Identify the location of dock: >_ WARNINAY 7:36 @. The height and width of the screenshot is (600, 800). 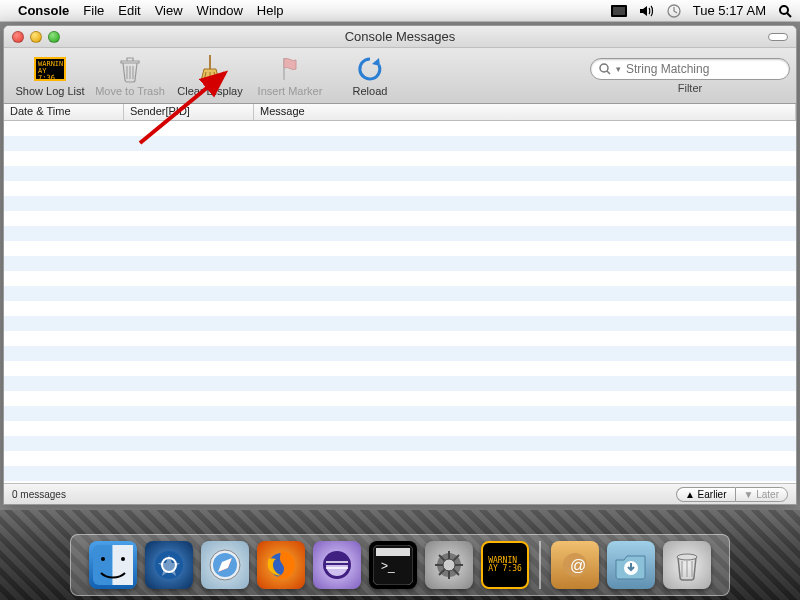
(400, 565).